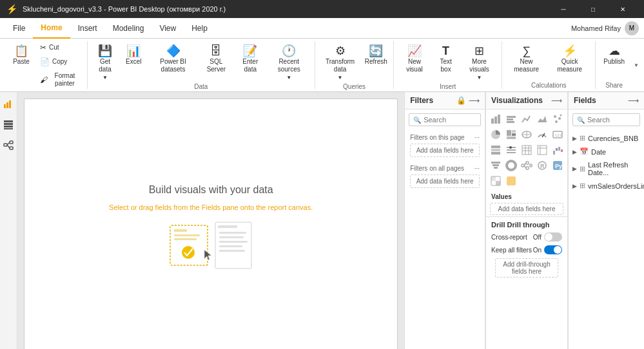  What do you see at coordinates (527, 119) in the screenshot?
I see `viz-line-chart` at bounding box center [527, 119].